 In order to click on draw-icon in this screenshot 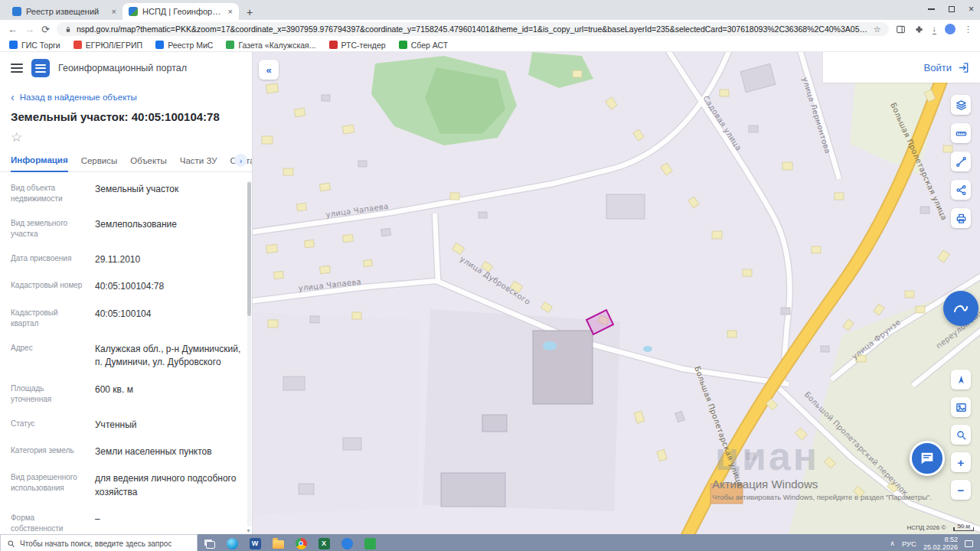, I will do `click(961, 308)`.